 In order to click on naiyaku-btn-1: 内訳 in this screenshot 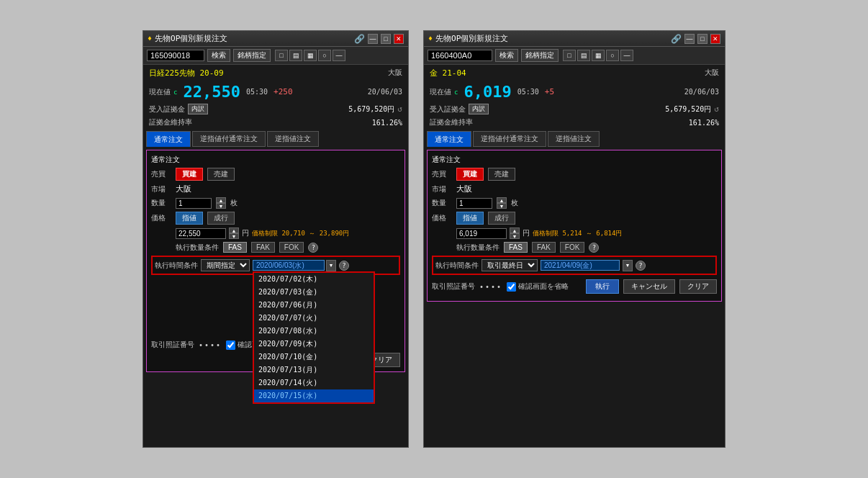, I will do `click(198, 109)`.